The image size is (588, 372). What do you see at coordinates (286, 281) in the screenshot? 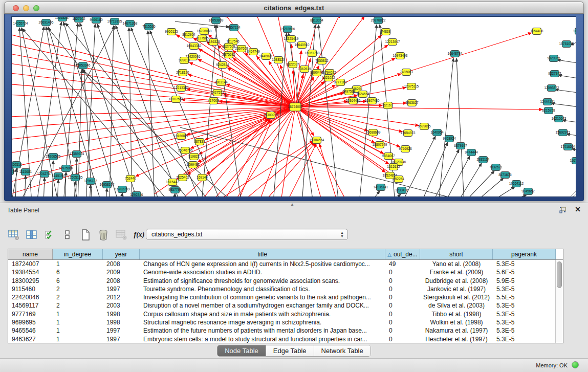
I see `table-row: 1830029562008Estimation of significance …` at bounding box center [286, 281].